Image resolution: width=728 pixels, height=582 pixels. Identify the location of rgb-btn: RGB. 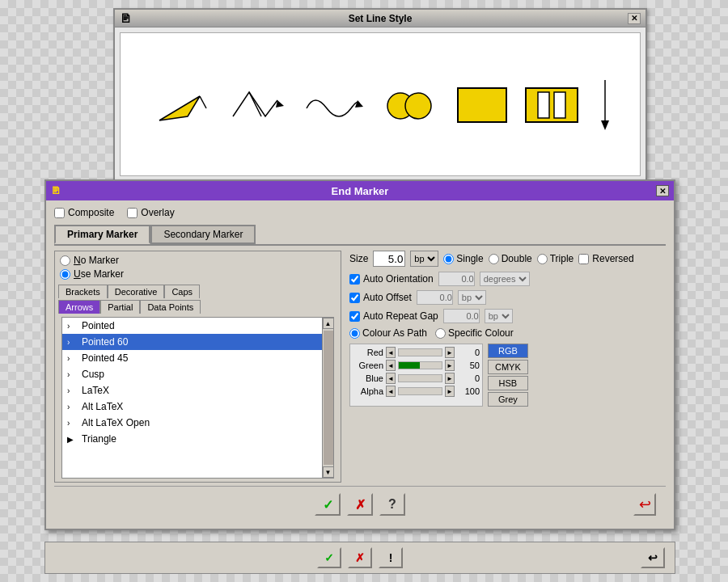
(508, 351).